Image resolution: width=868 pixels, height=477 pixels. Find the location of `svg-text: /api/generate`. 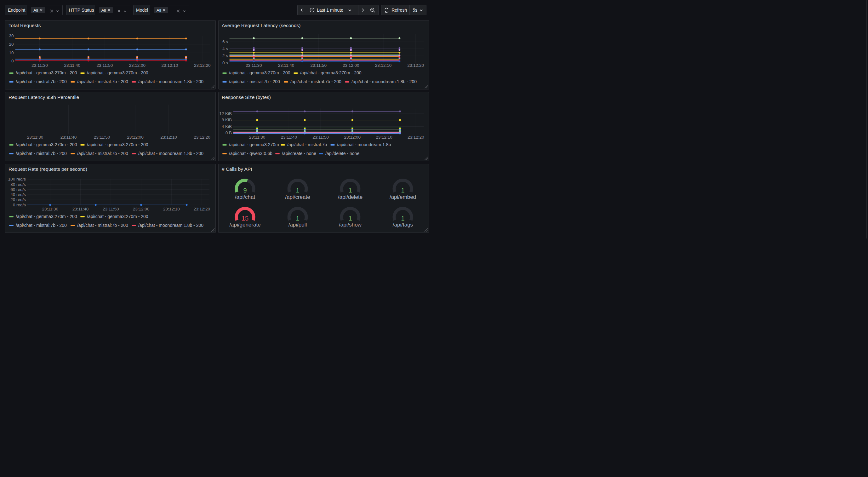

svg-text: /api/generate is located at coordinates (245, 225).